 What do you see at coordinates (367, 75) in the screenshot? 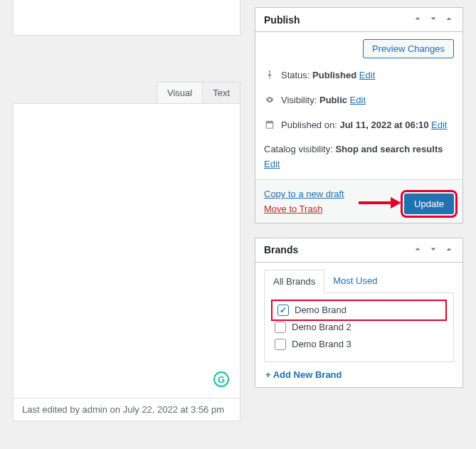
I see `edit-status-link: Edit` at bounding box center [367, 75].